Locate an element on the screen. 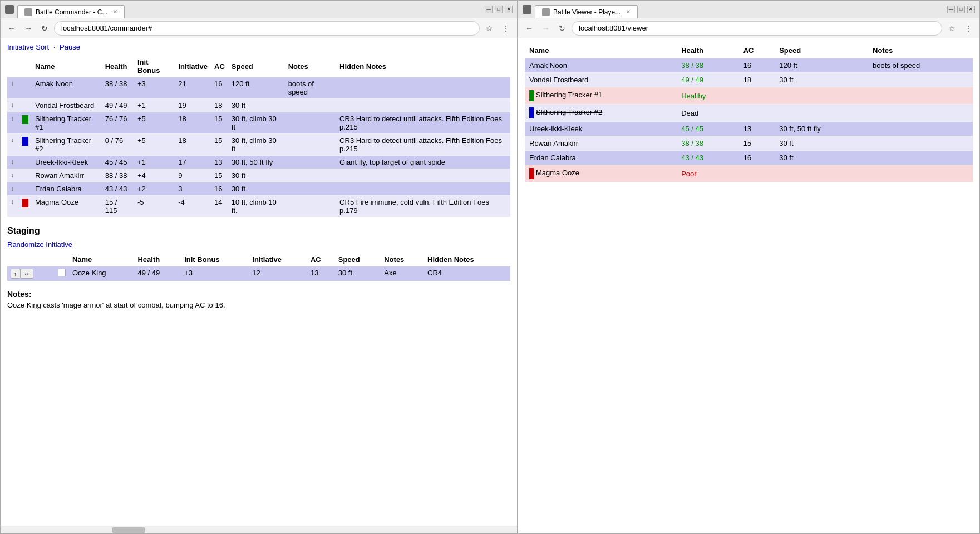  scol-notes: Notes is located at coordinates (402, 260).